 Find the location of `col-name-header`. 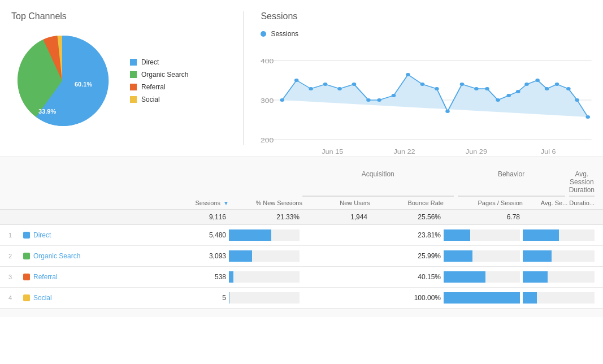

col-name-header is located at coordinates (82, 203).